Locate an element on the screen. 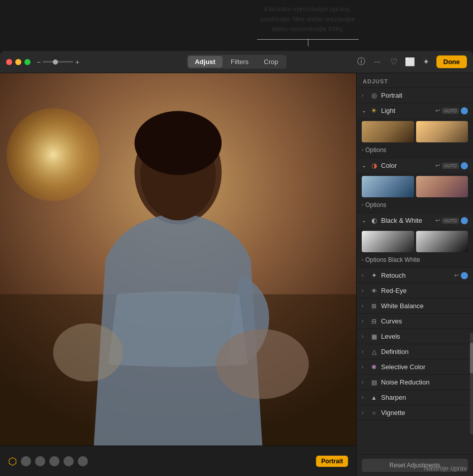 This screenshot has height=476, width=473. light-options-row: › Options is located at coordinates (415, 150).